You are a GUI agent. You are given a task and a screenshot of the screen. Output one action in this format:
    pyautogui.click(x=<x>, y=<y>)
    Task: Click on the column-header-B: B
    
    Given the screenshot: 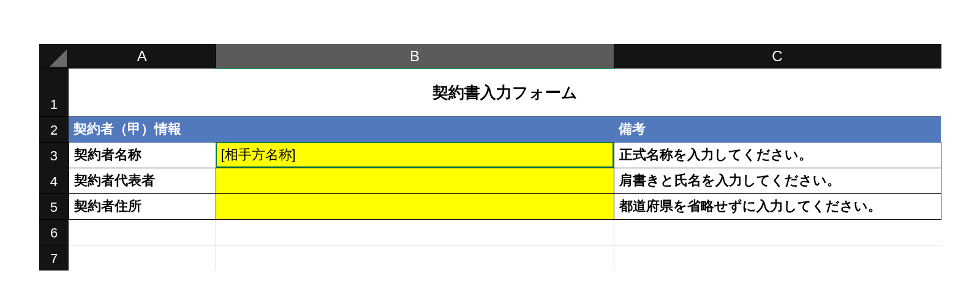 What is the action you would take?
    pyautogui.click(x=415, y=56)
    